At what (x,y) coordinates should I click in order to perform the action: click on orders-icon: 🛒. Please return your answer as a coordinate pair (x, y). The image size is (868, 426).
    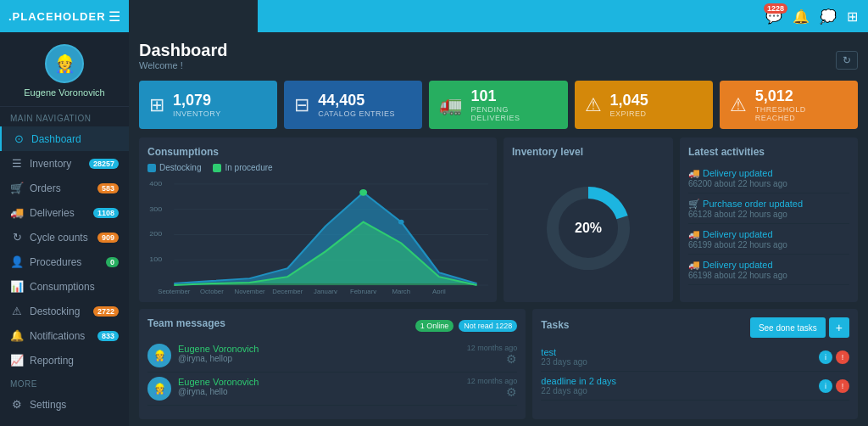
    Looking at the image, I should click on (17, 188).